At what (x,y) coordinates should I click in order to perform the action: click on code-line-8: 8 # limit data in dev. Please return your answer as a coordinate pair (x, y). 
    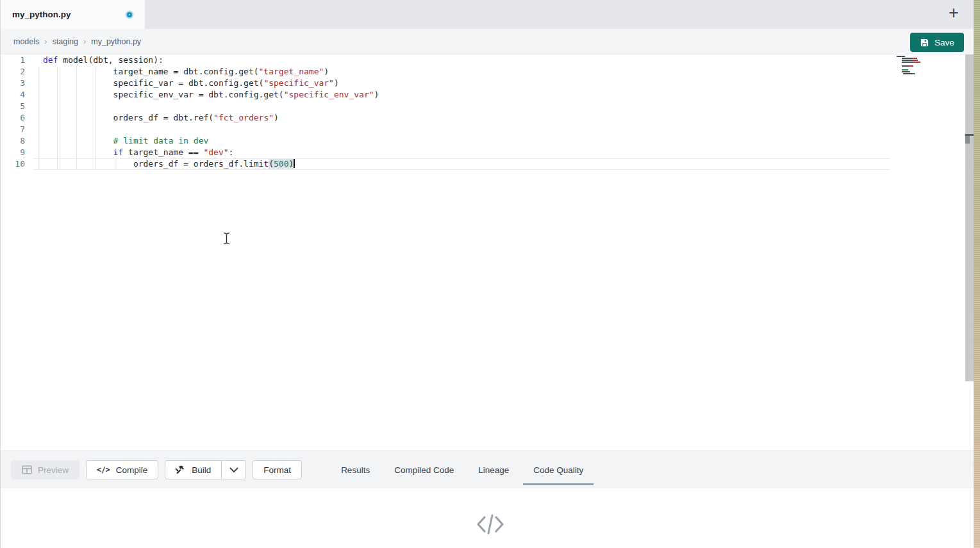
    Looking at the image, I should click on (446, 141).